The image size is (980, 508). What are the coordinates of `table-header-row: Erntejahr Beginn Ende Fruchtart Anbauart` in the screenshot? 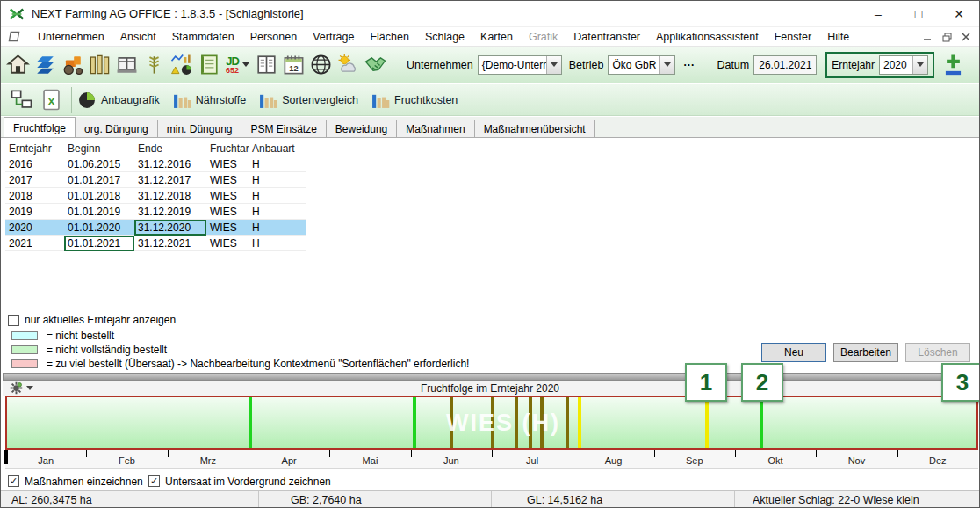 It's located at (155, 149).